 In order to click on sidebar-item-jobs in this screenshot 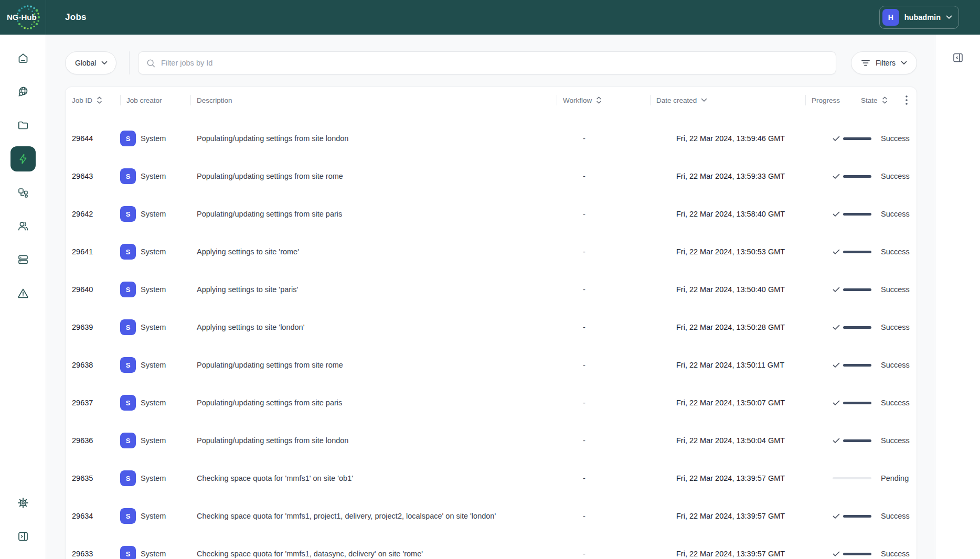, I will do `click(23, 159)`.